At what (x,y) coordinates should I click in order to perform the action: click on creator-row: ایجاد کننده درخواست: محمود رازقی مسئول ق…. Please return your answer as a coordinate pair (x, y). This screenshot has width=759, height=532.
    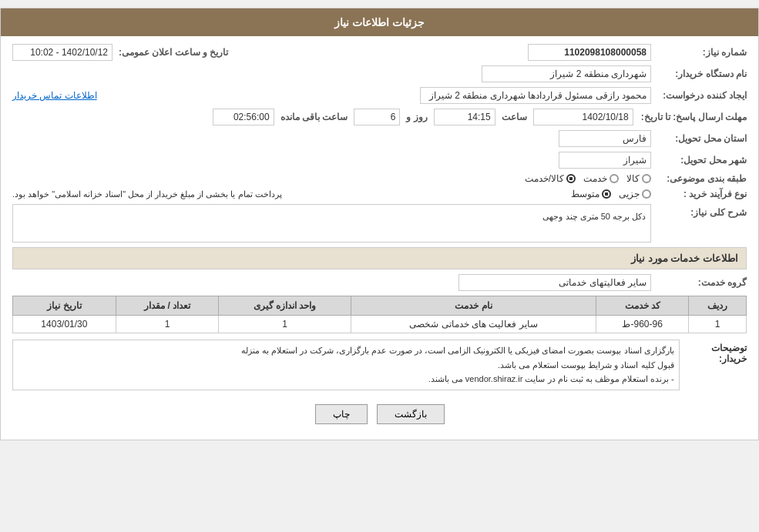
    Looking at the image, I should click on (379, 95).